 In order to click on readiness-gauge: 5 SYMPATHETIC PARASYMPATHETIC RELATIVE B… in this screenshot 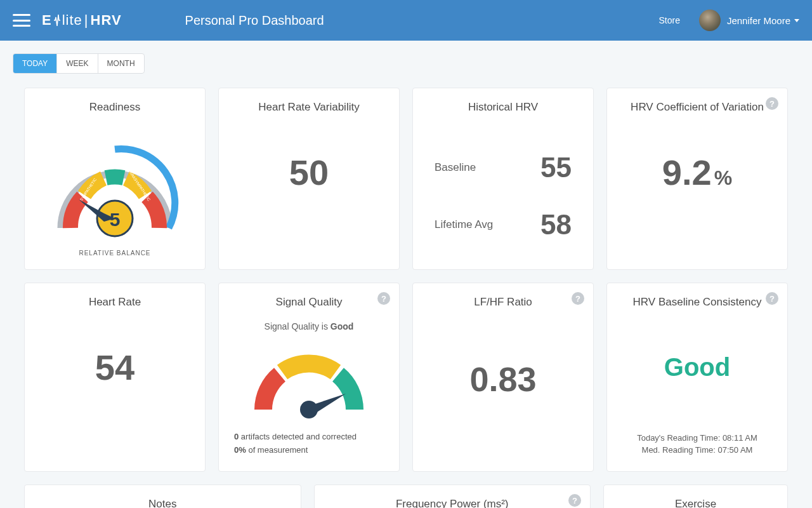, I will do `click(115, 198)`.